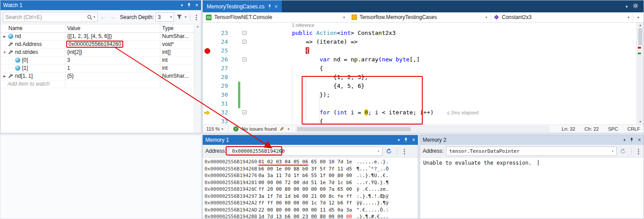  I want to click on code-line: 28 {1, 2, 3},, so click(423, 77).